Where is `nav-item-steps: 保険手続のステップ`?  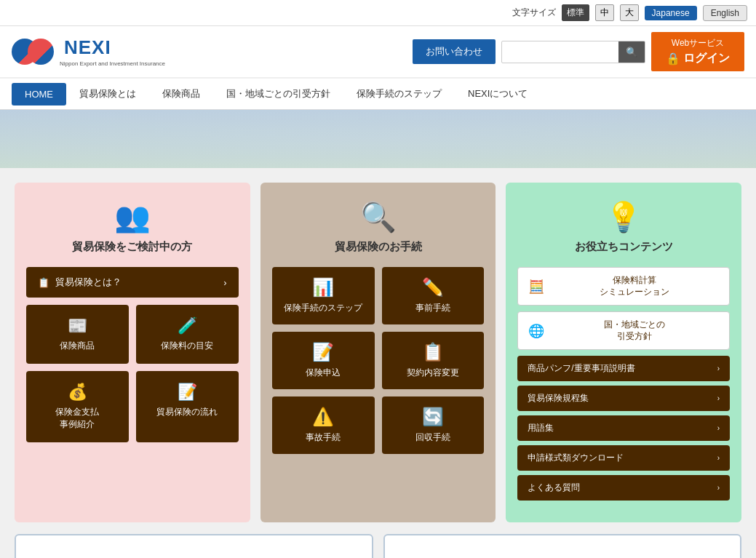
nav-item-steps: 保険手続のステップ is located at coordinates (399, 94).